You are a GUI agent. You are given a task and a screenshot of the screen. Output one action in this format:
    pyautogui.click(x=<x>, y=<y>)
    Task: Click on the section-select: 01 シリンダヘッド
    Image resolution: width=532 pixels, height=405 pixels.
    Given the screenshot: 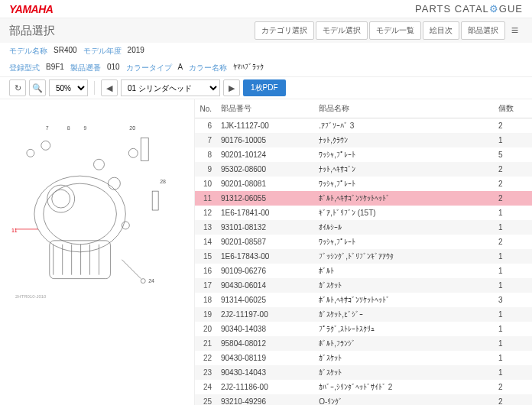 What is the action you would take?
    pyautogui.click(x=170, y=88)
    